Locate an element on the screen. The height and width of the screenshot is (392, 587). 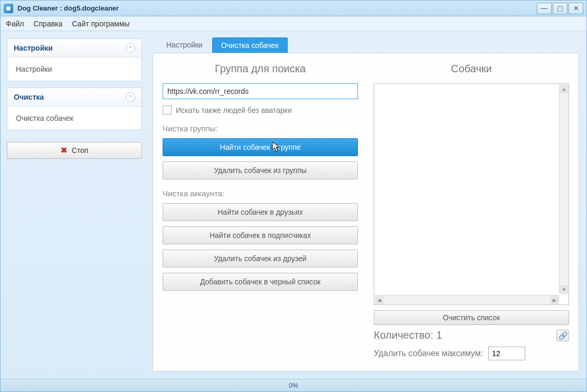
scroll-right-icon: ▶ is located at coordinates (554, 300).